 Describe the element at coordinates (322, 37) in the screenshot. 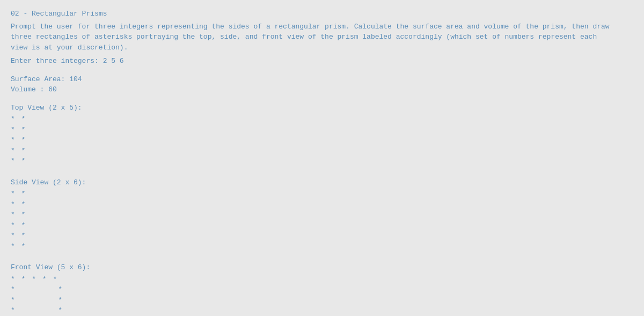

I see `description-line2: three rectangles of asterisks portraying…` at that location.